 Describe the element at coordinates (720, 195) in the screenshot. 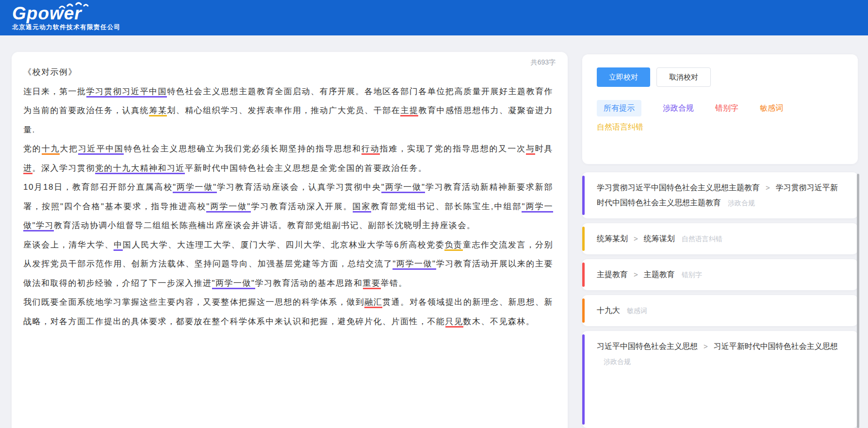

I see `correction-card: 学习贯彻习近平中国特色社会主义思想主题教育>学习贯彻习近平新时代中国特色社会主义…` at that location.